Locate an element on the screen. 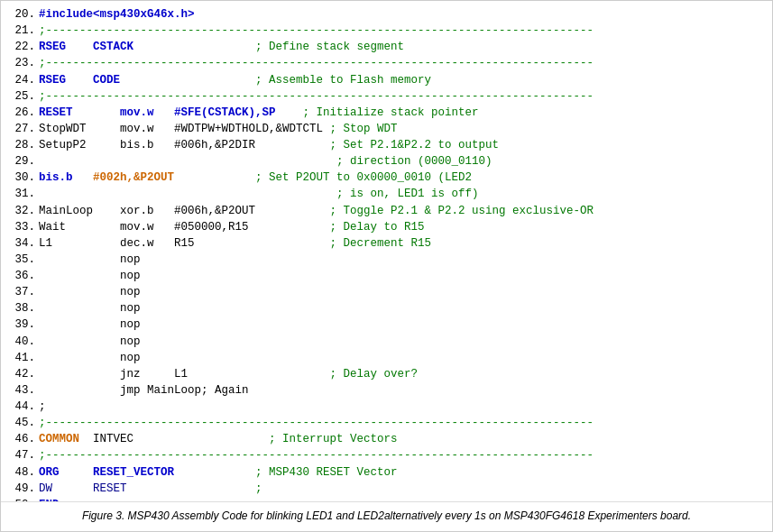  line-number: 38. is located at coordinates (23, 308).